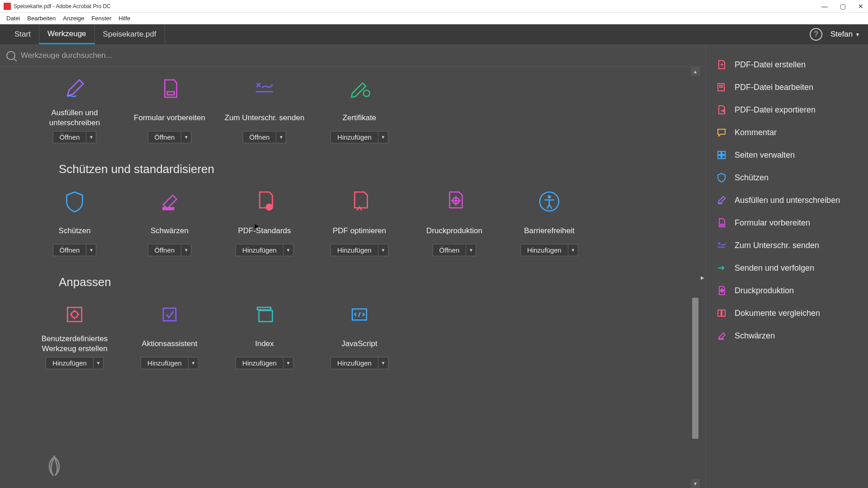 The image size is (868, 488). Describe the element at coordinates (454, 224) in the screenshot. I see `tool-print-production: Druckproduktion Öffnen ▼` at that location.